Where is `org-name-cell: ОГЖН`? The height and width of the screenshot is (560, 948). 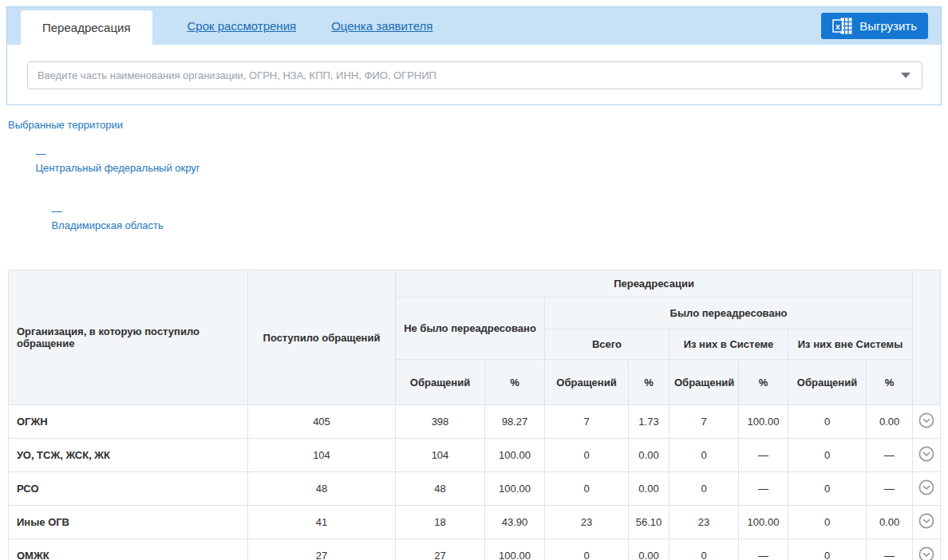
org-name-cell: ОГЖН is located at coordinates (128, 422).